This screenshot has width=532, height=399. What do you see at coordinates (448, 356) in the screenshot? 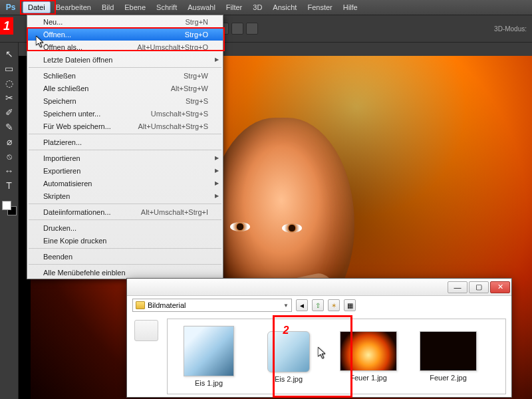
I see `file-item: Feuer 2.jpg` at bounding box center [448, 356].